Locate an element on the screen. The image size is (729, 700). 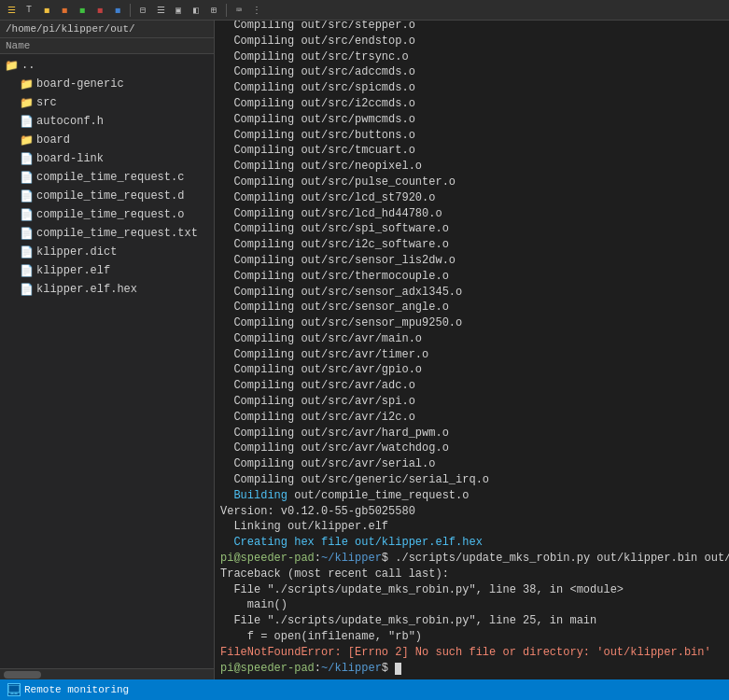
terminal-line: Compiling out/src/avr/hard_pwm.o is located at coordinates (472, 433).